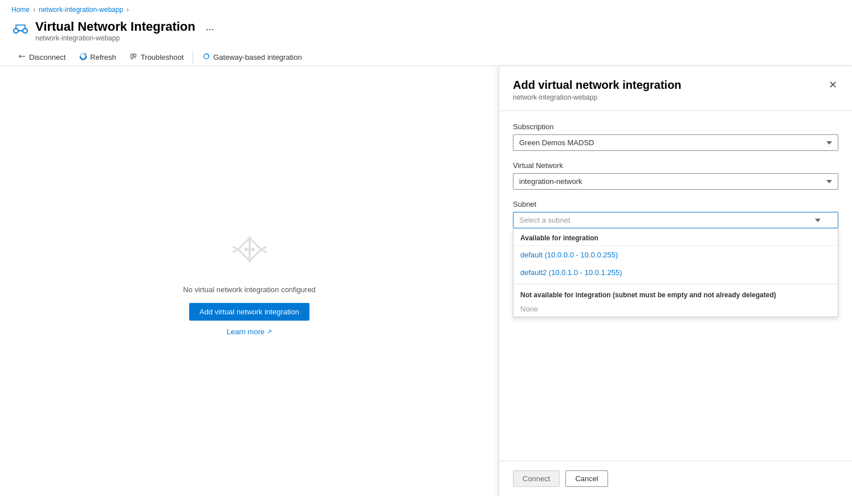  Describe the element at coordinates (676, 294) in the screenshot. I see `unavailable-header: Not available for integration (subnet mu…` at that location.